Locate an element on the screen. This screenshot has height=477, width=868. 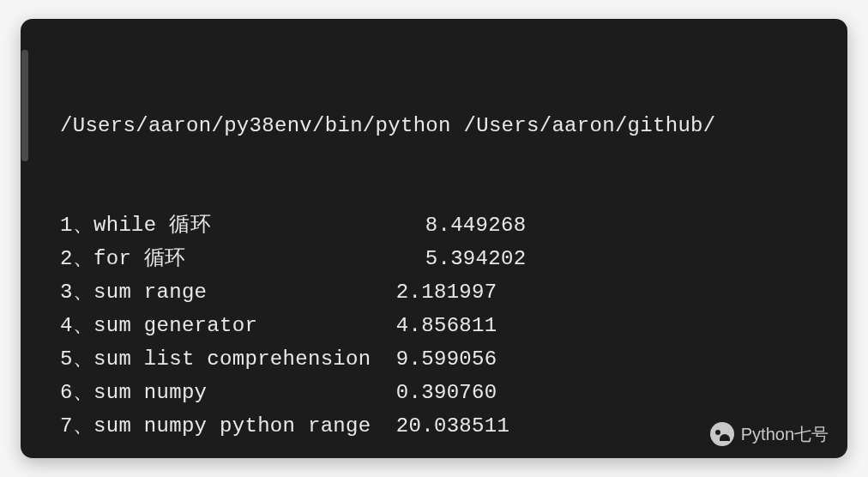
result-row: 6、sum numpy 0.390760 is located at coordinates (454, 393).